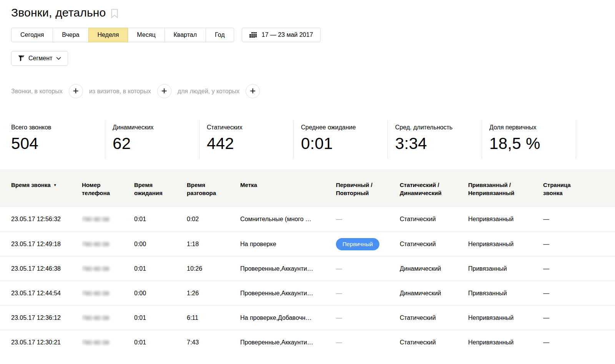  What do you see at coordinates (58, 127) in the screenshot?
I see `stat-label: Всего звонков` at bounding box center [58, 127].